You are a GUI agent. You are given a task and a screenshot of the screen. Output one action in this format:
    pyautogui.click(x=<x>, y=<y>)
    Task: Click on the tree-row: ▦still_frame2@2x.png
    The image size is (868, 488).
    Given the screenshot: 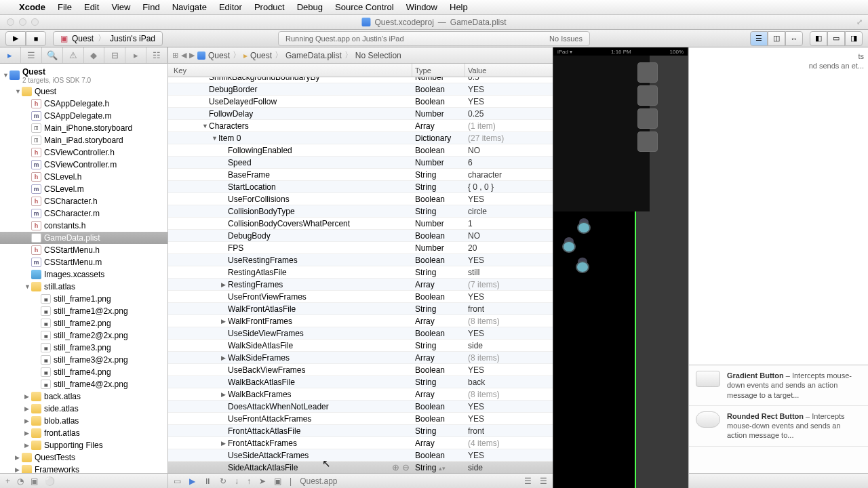 What is the action you would take?
    pyautogui.click(x=84, y=336)
    